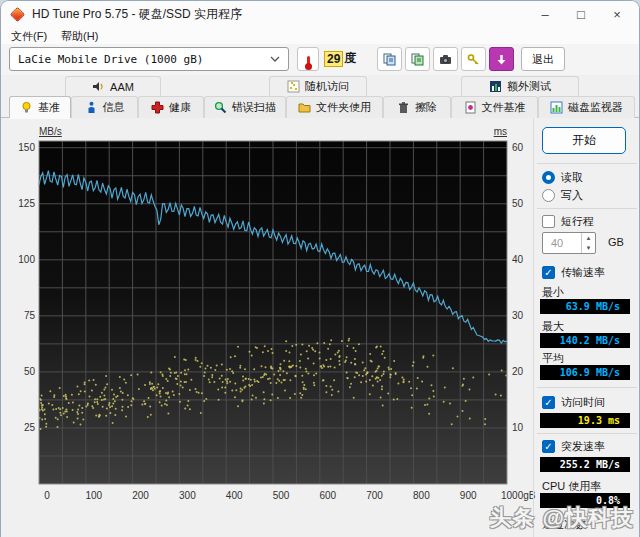  I want to click on copy-button, so click(390, 59).